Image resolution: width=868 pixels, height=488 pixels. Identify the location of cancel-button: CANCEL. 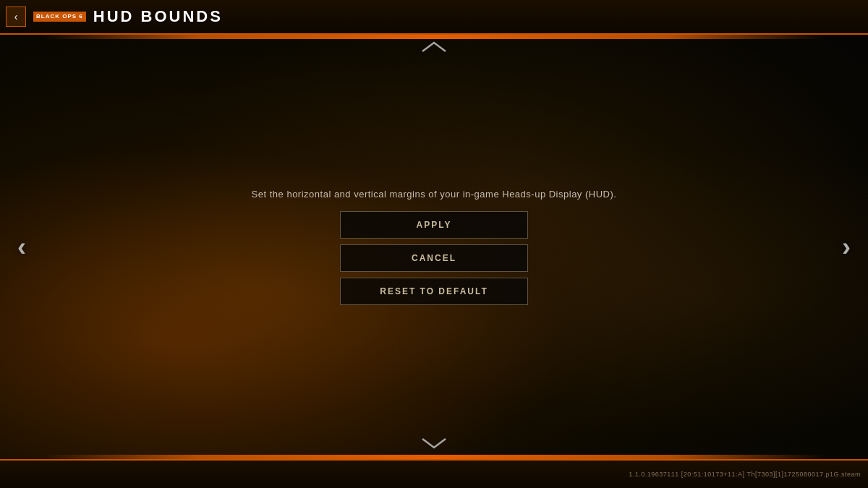
(434, 258).